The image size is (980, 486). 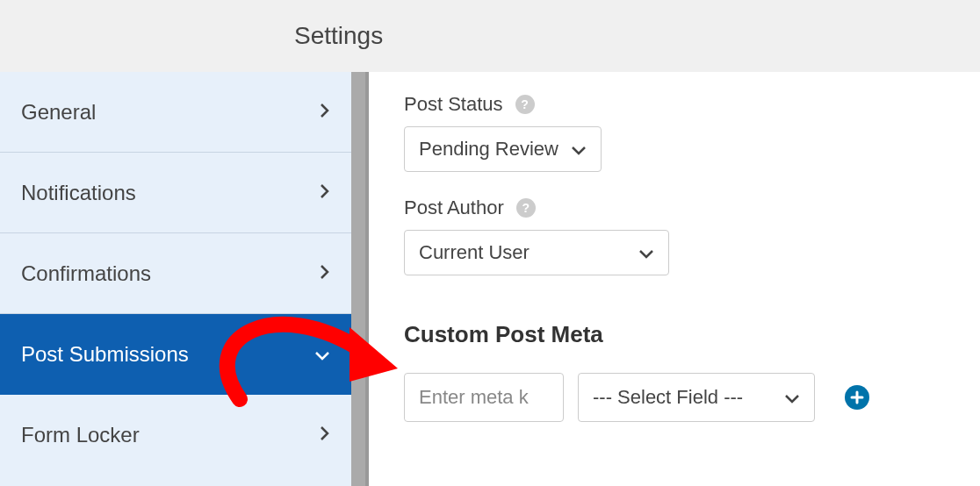 I want to click on select-value: Current User, so click(x=474, y=253).